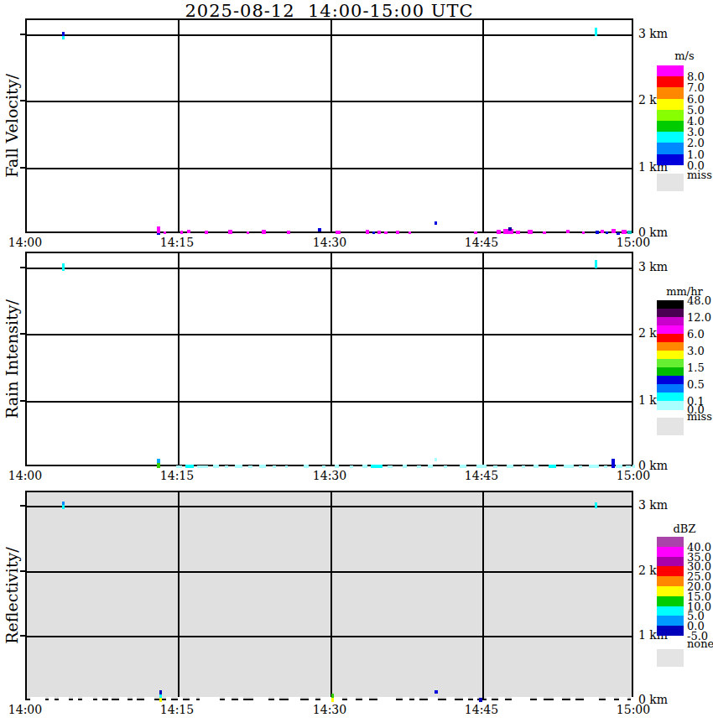  Describe the element at coordinates (12, 359) in the screenshot. I see `y-axis-label-rain-intensity: Rain Intensity/` at that location.